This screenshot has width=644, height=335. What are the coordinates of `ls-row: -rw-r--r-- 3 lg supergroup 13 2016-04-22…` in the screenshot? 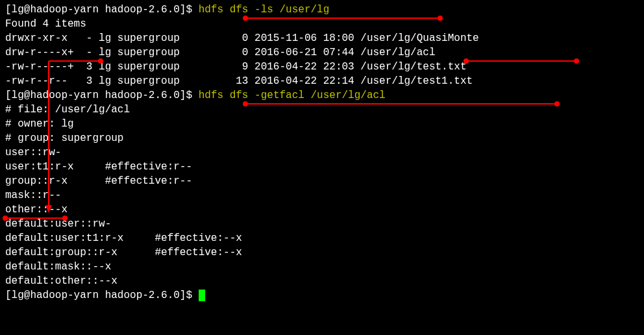 It's located at (322, 81).